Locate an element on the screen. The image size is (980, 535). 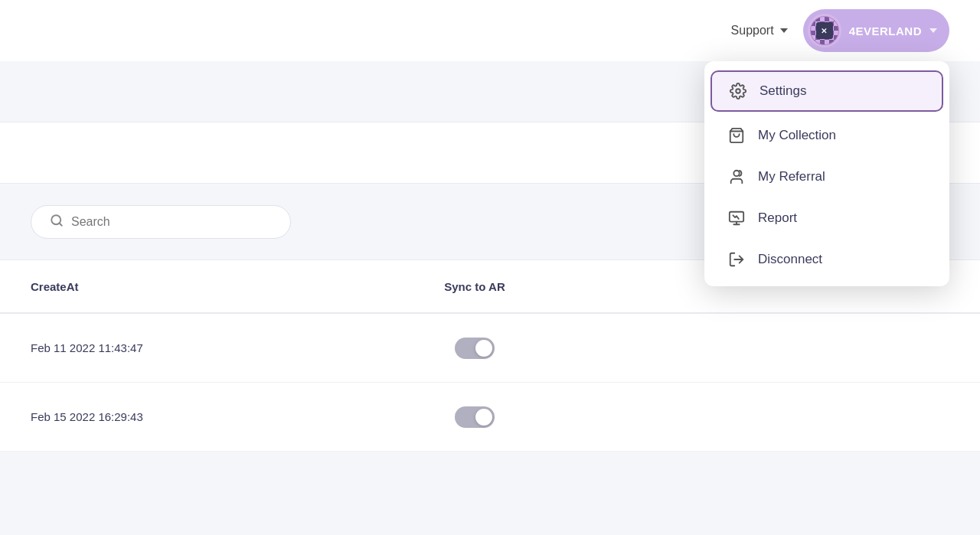
search-icon is located at coordinates (57, 222).